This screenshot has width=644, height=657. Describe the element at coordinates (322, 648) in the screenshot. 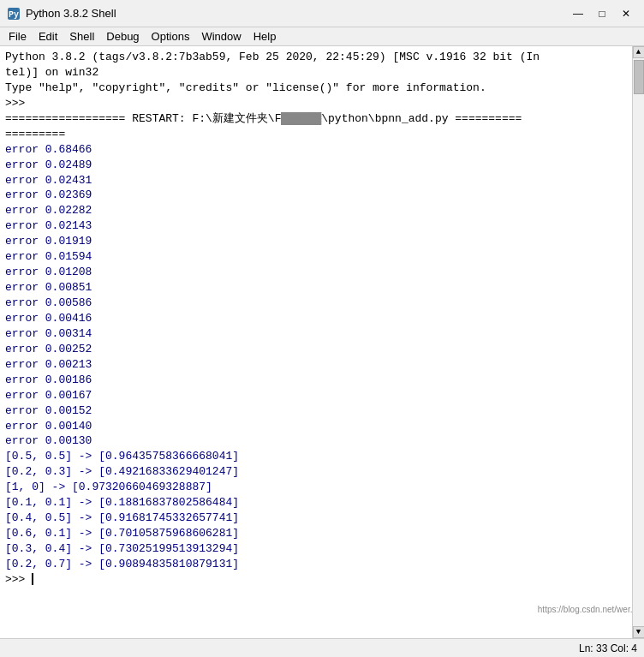

I see `status-bar: Ln: 33 Col: 4` at that location.